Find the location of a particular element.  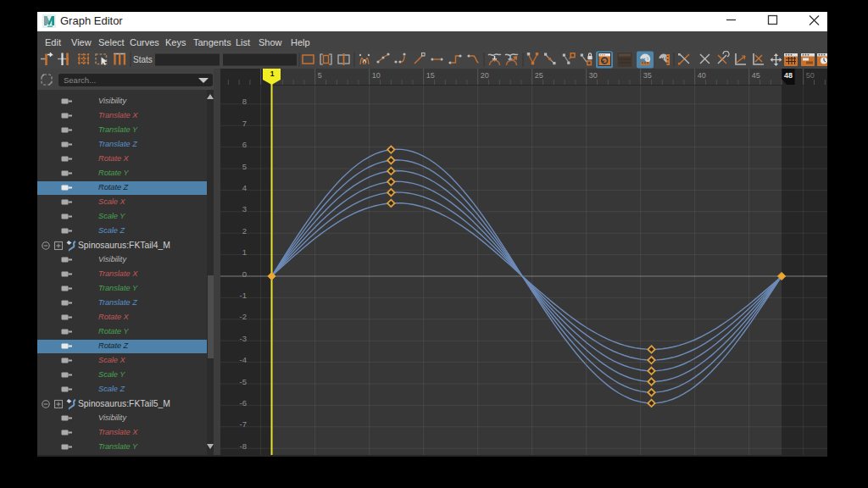

svg-text: -1 is located at coordinates (243, 295).